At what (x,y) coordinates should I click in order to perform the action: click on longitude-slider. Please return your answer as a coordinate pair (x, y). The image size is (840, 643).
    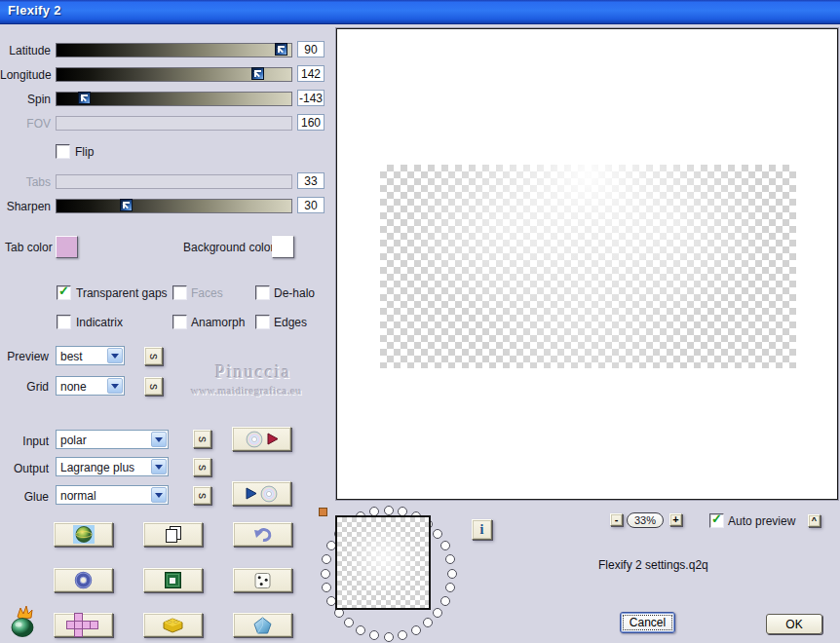
    Looking at the image, I should click on (173, 74).